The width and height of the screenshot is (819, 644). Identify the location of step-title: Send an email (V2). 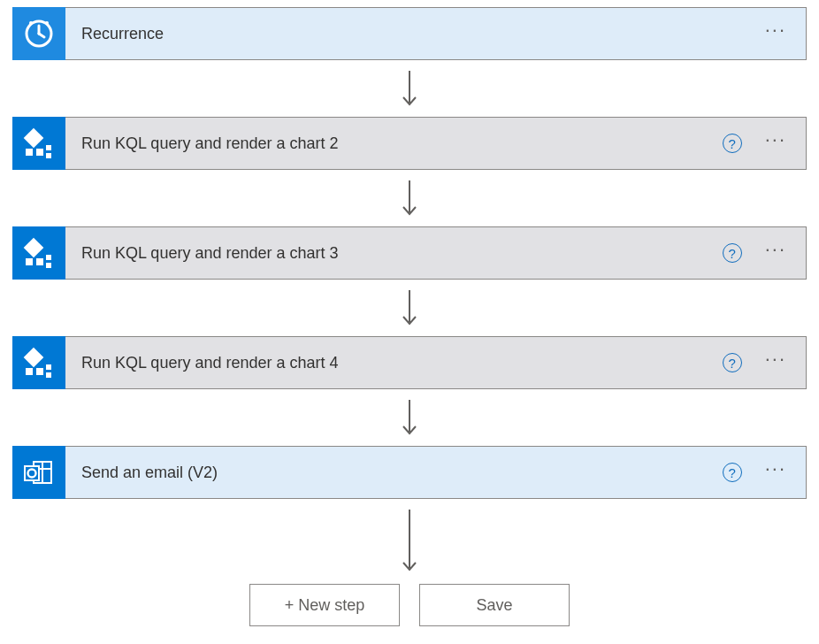
(394, 472).